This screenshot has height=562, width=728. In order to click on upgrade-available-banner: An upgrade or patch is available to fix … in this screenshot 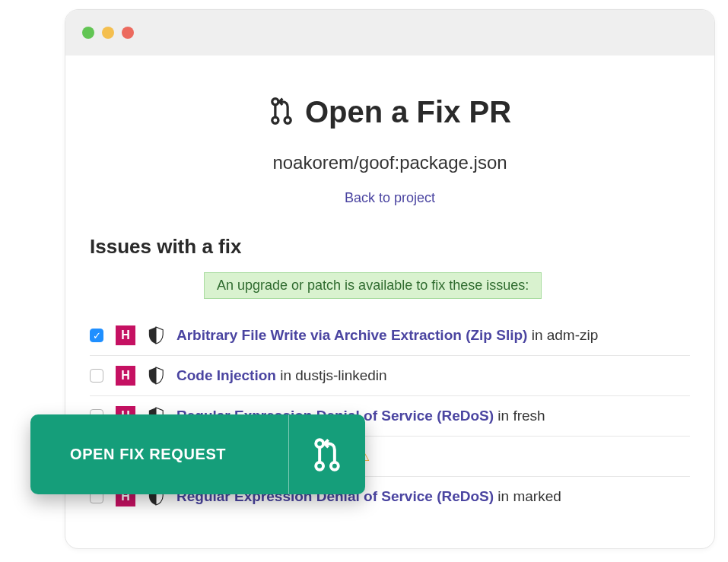, I will do `click(373, 286)`.